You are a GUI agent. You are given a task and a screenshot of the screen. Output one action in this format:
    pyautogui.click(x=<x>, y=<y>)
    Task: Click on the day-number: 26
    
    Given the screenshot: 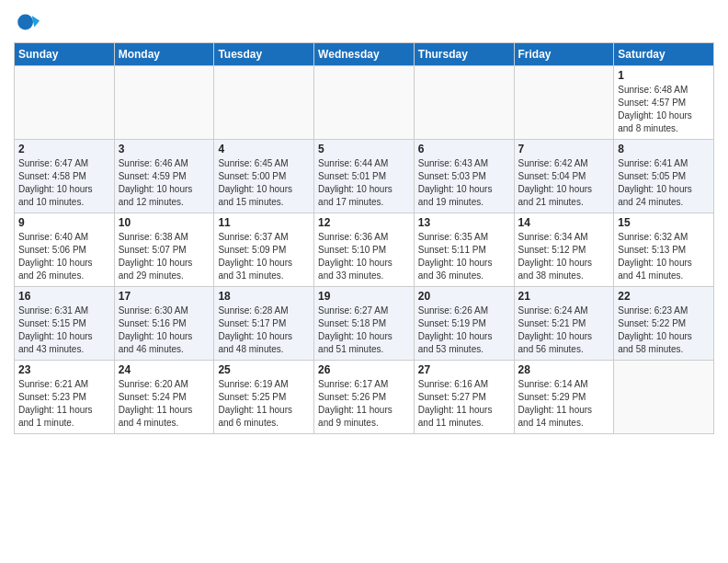 What is the action you would take?
    pyautogui.click(x=364, y=370)
    